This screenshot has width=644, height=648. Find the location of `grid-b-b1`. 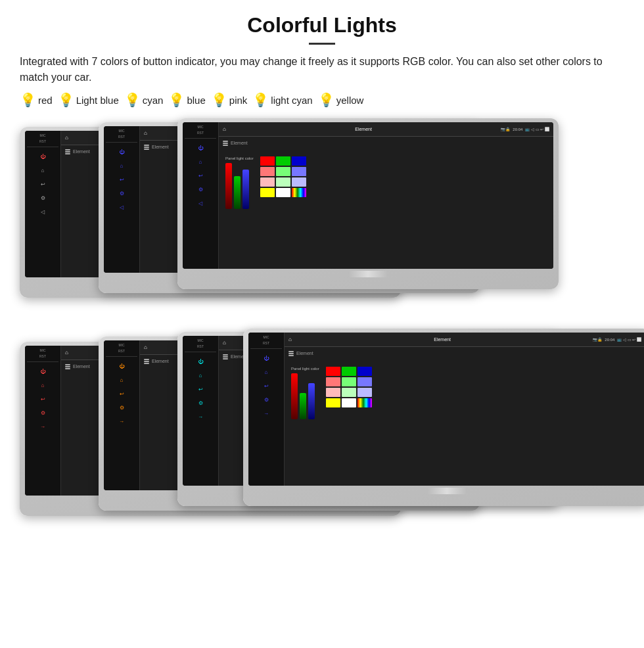

grid-b-b1 is located at coordinates (365, 371).